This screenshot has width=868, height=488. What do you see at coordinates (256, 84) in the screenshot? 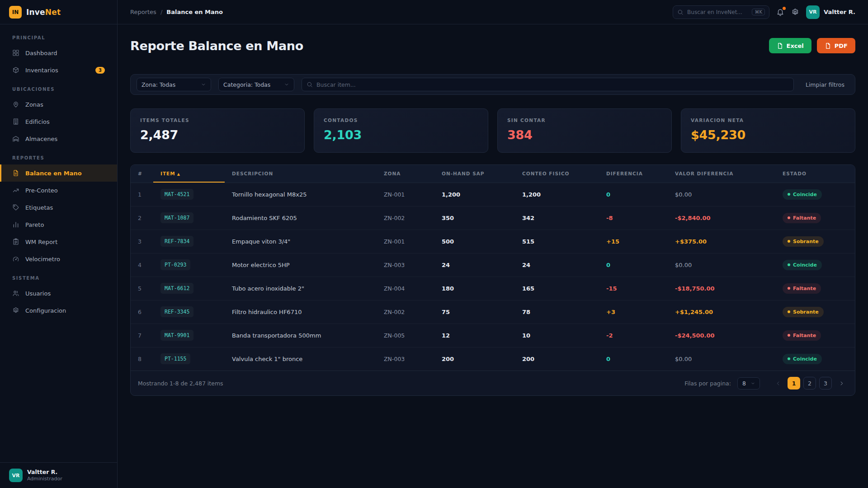
I see `category-filter-select: Categoria: Todas` at bounding box center [256, 84].